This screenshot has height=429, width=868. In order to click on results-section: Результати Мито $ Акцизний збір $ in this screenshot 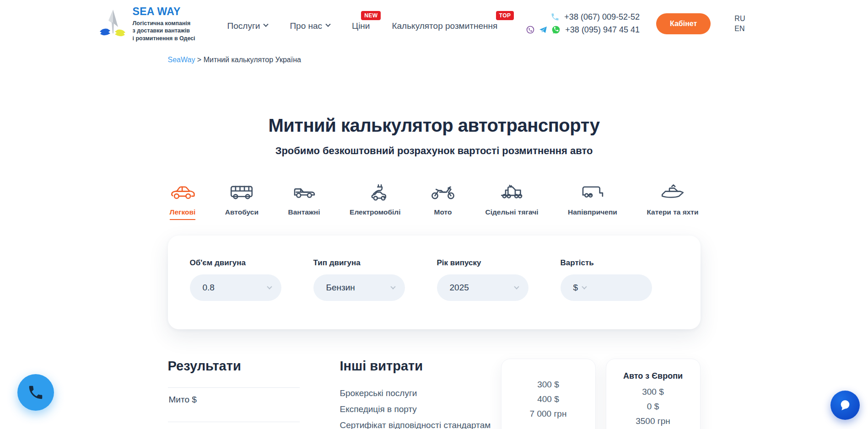, I will do `click(234, 394)`.